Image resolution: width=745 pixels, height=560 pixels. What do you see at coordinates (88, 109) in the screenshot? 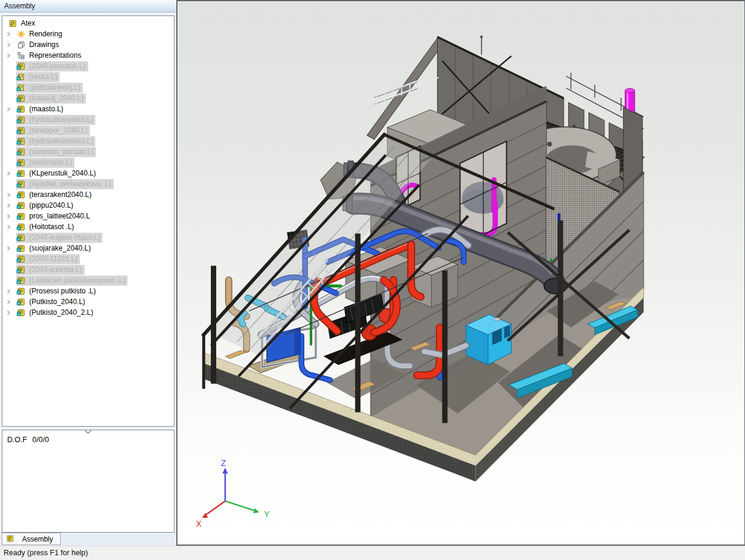
I see `tree-item: (maasto.L)` at bounding box center [88, 109].